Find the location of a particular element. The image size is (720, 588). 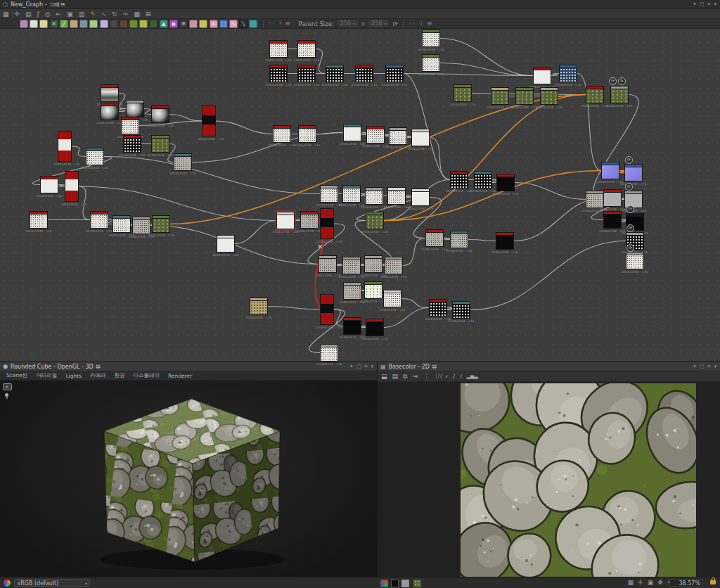

view3d-menu-3: Lights is located at coordinates (73, 376).